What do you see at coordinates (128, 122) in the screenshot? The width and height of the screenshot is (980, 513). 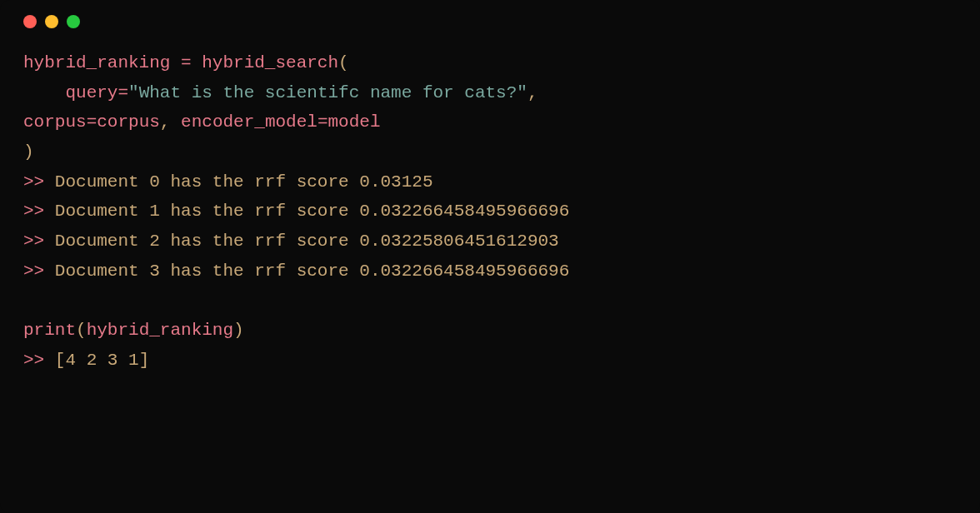 I see `arg-corpus: corpus` at bounding box center [128, 122].